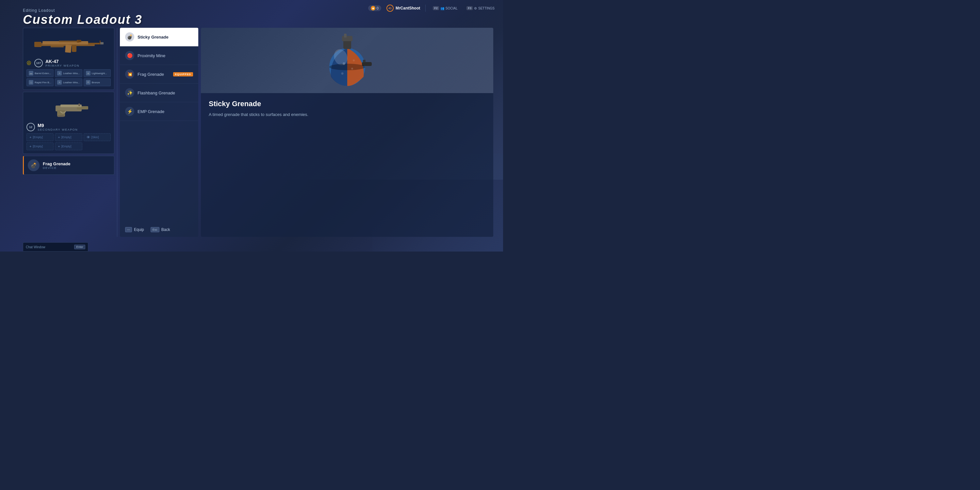 The image size is (980, 490). Describe the element at coordinates (97, 73) in the screenshot. I see `attachment-lightweight: ◈ Lightweight...` at that location.